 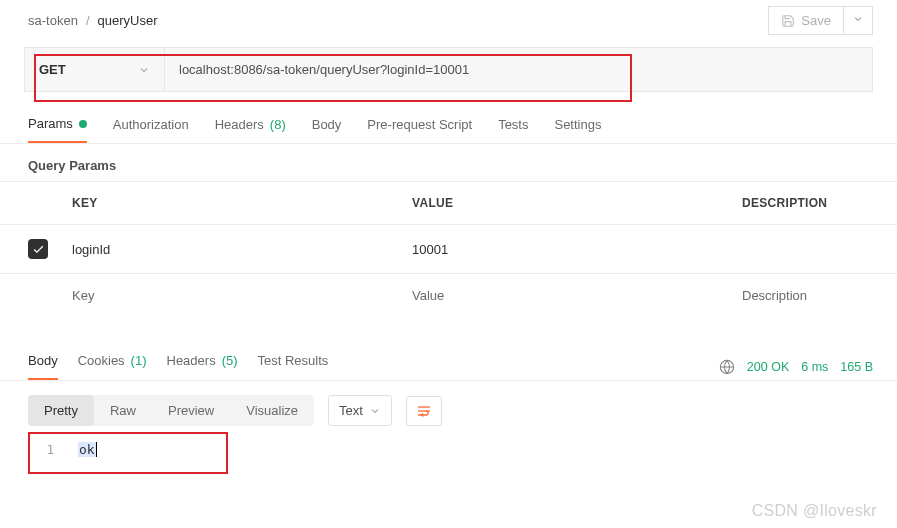 What do you see at coordinates (450, 450) in the screenshot?
I see `response-body-area: 1 ok` at bounding box center [450, 450].